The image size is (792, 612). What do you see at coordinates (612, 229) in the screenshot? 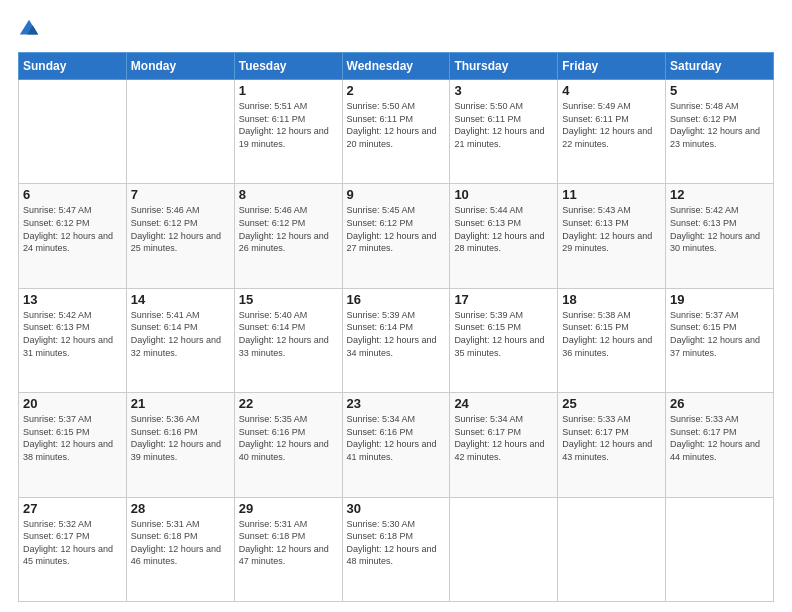
I see `day-info: Sunrise: 5:43 AMSunset: 6:13 PMDaylight:…` at bounding box center [612, 229].